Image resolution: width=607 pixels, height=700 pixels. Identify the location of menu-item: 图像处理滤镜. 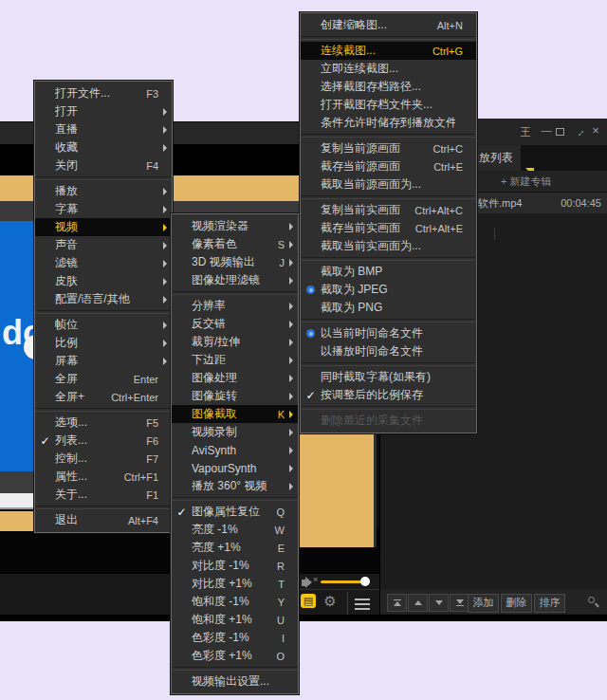
(235, 281).